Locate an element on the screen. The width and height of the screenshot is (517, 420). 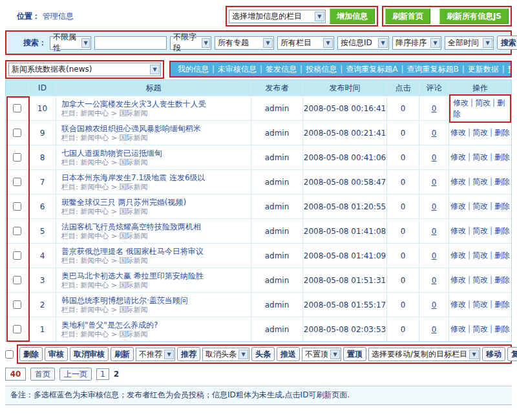
row-id: 4 is located at coordinates (43, 256).